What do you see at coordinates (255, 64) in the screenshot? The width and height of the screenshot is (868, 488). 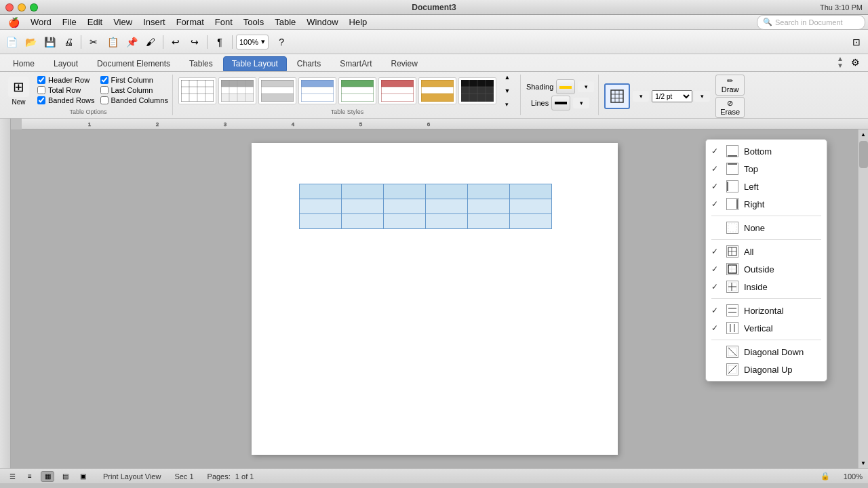 I see `tab-table-layout: Table Layout` at bounding box center [255, 64].